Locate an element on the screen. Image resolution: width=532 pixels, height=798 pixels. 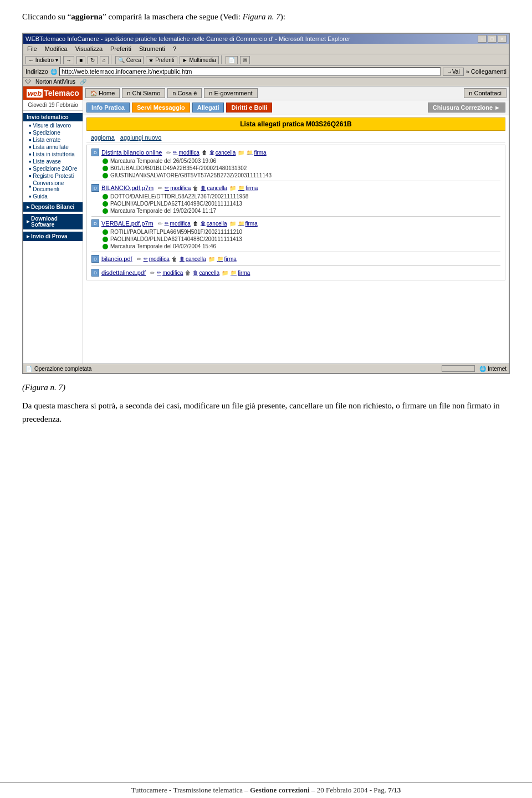
file-link-distinta: Distinta bilancio online is located at coordinates (132, 152).